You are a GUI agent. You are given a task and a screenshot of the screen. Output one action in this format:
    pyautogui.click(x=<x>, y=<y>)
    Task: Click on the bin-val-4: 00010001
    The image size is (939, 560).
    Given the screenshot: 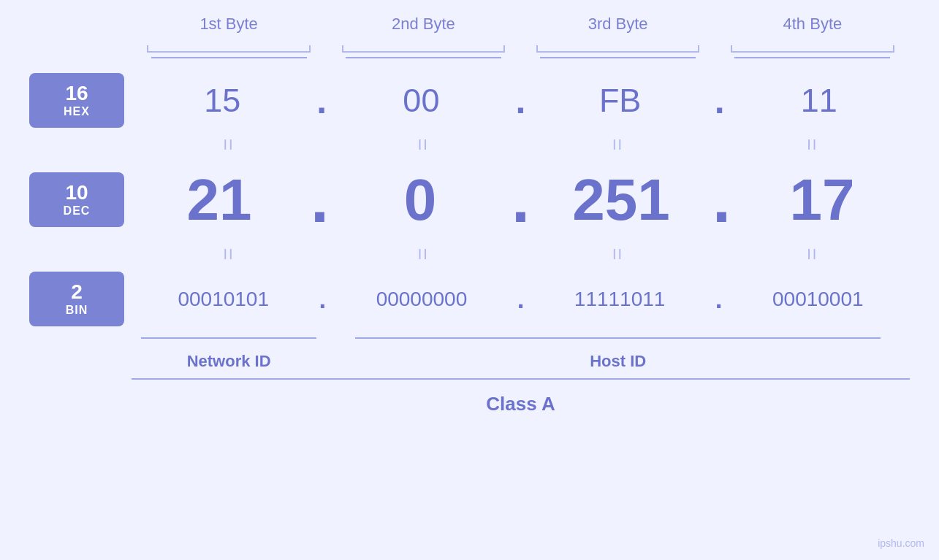 What is the action you would take?
    pyautogui.click(x=818, y=299)
    